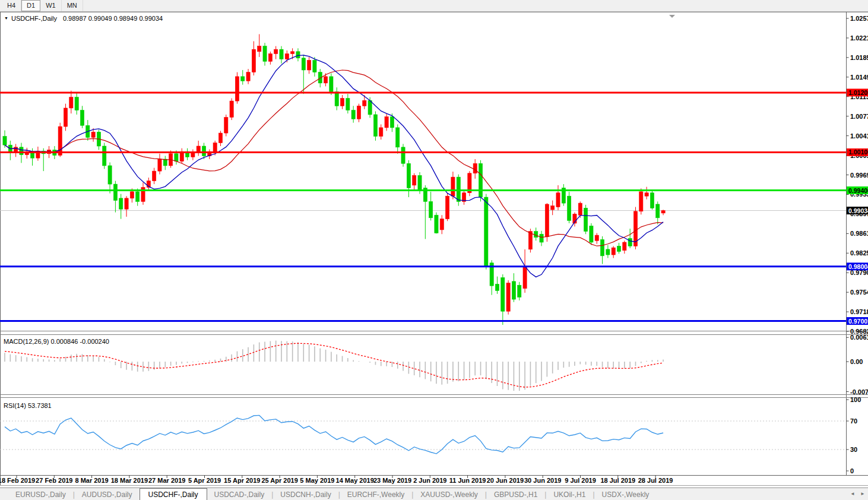 The height and width of the screenshot is (500, 868). I want to click on svg-text: 0.98610, so click(859, 233).